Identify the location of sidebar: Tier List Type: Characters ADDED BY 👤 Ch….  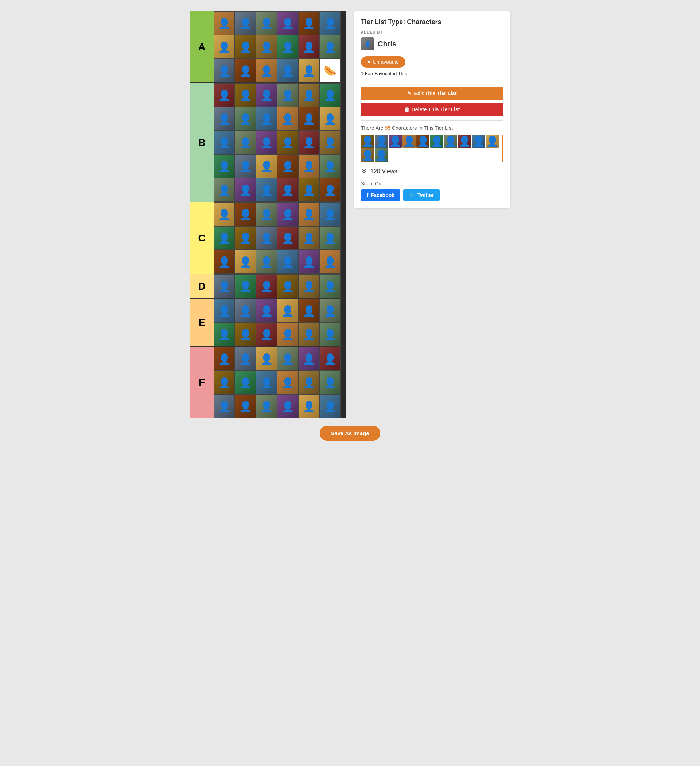
(432, 109).